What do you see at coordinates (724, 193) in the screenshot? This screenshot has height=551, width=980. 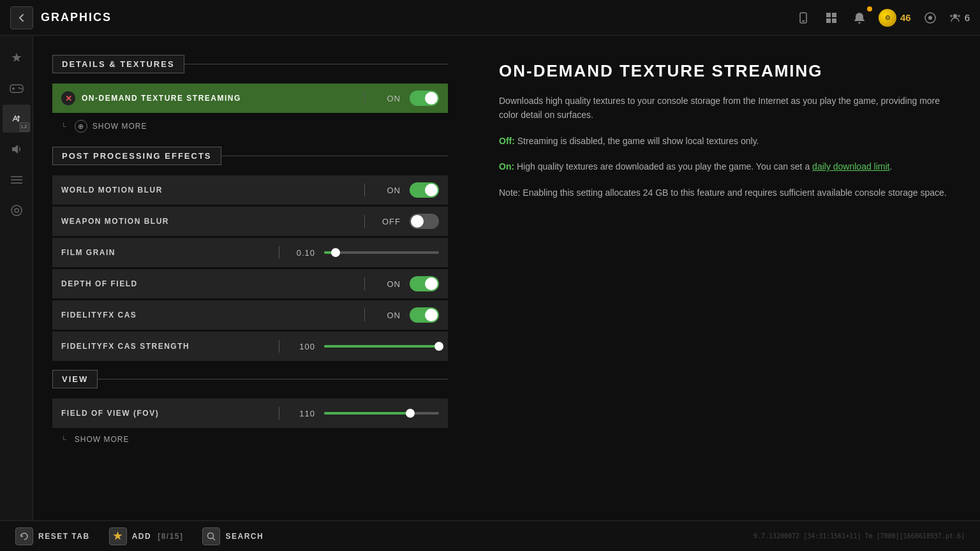 I see `info-desc-4: Note: Enabling this setting allocates 24…` at bounding box center [724, 193].